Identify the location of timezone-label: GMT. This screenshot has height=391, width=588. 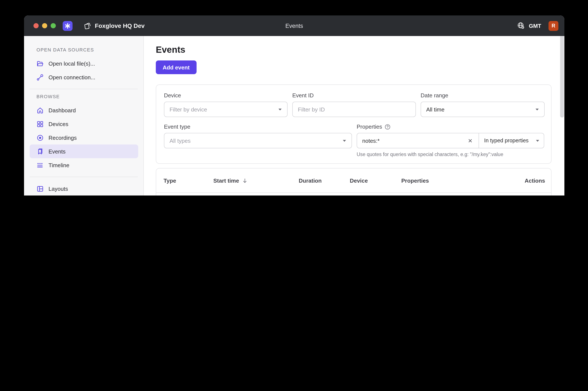
(535, 26).